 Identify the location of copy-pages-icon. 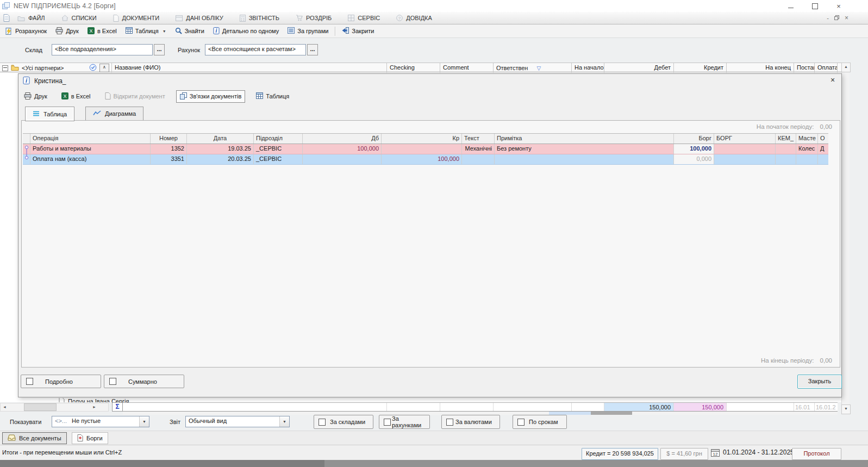
(184, 97).